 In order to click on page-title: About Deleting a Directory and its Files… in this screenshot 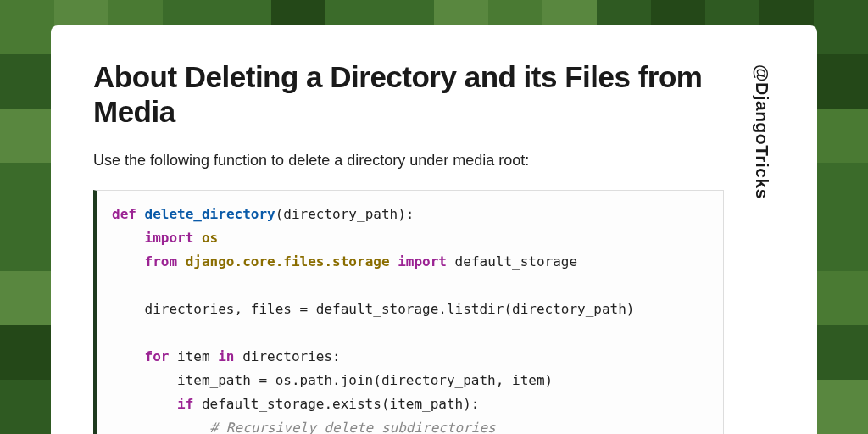, I will do `click(409, 95)`.